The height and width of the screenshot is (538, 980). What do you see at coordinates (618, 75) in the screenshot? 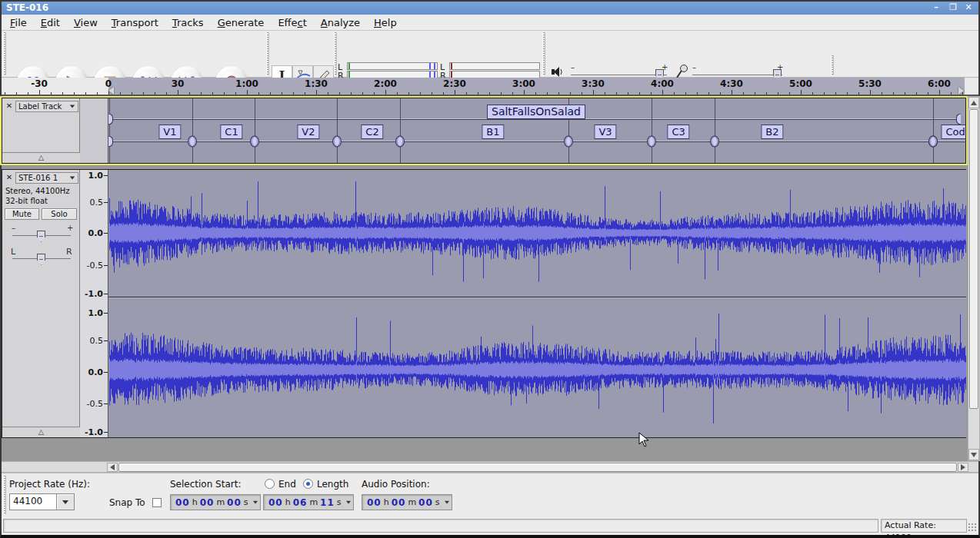
I see `output-volume-slider` at bounding box center [618, 75].